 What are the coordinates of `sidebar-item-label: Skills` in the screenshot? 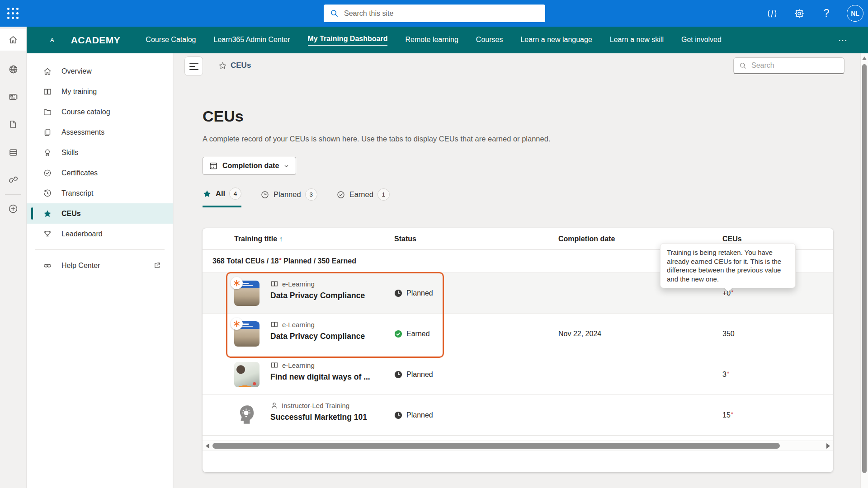 It's located at (70, 153).